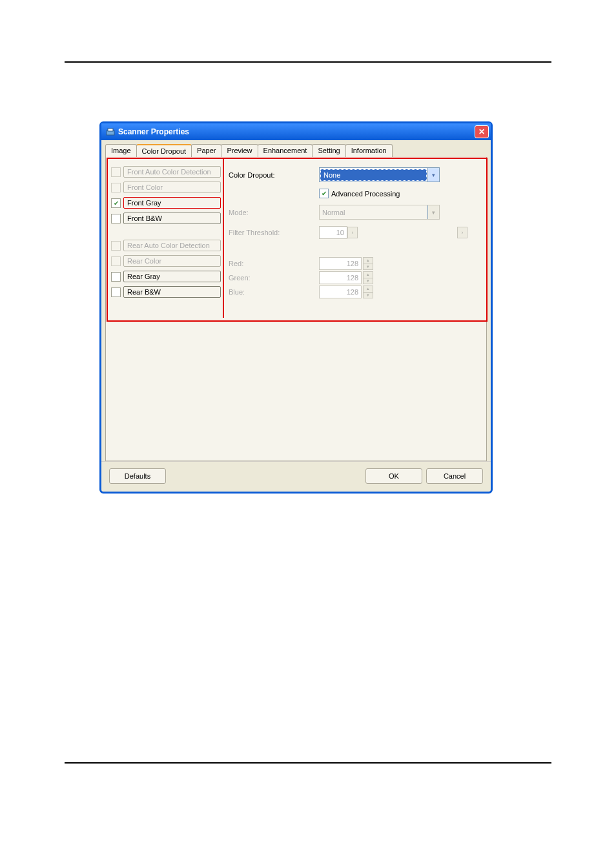 The image size is (616, 863). What do you see at coordinates (369, 151) in the screenshot?
I see `tab-information: Information` at bounding box center [369, 151].